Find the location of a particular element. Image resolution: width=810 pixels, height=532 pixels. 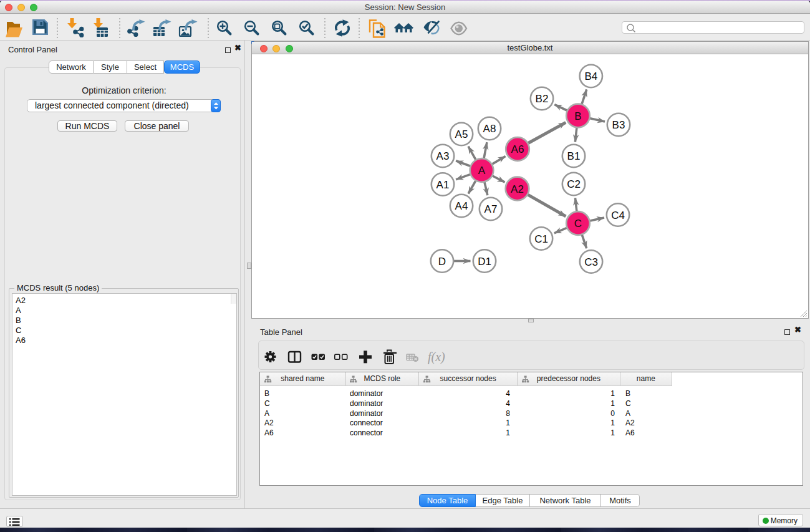

svg-text: D is located at coordinates (442, 262).